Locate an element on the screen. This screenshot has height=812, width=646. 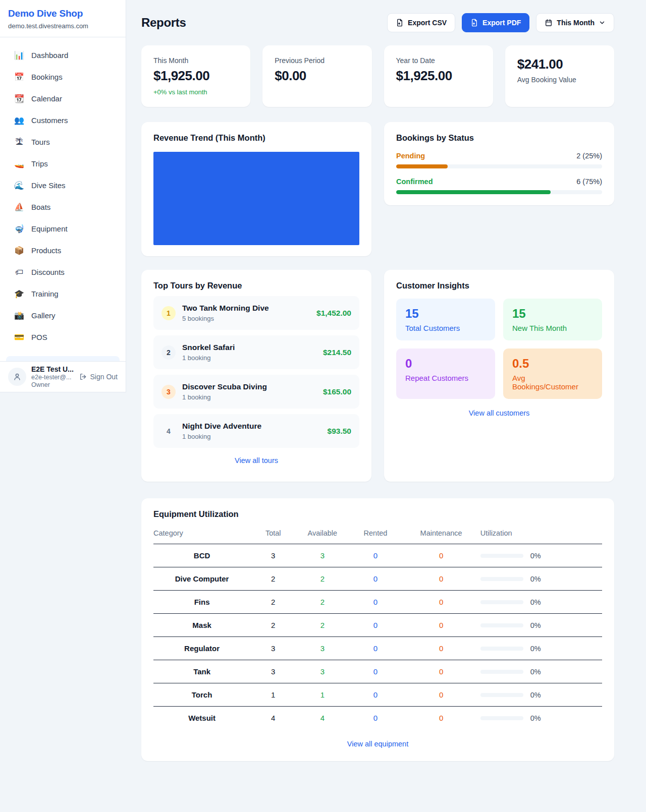
insight-label: Repeat Customers is located at coordinates (446, 378).